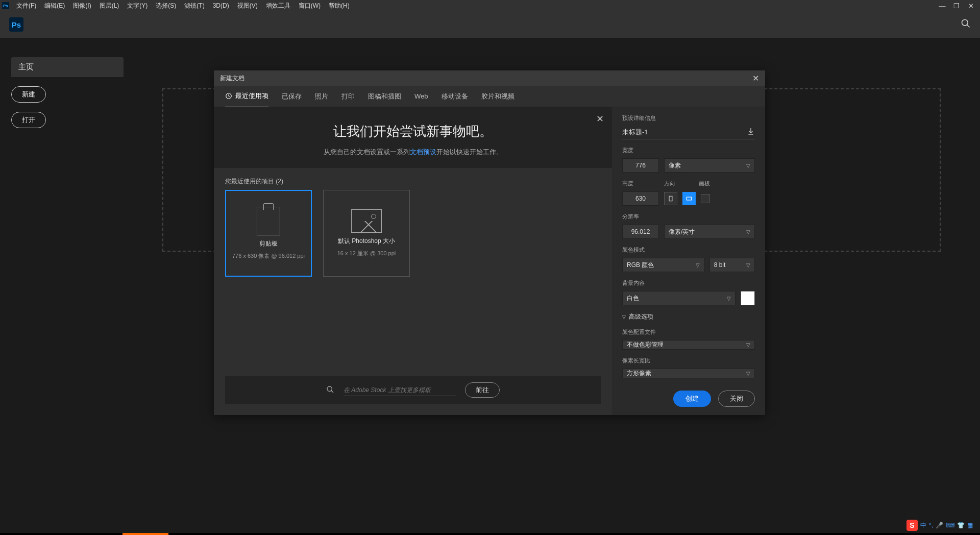 This screenshot has height=535, width=980. I want to click on pixel-aspect-select: 方形像素▽, so click(689, 374).